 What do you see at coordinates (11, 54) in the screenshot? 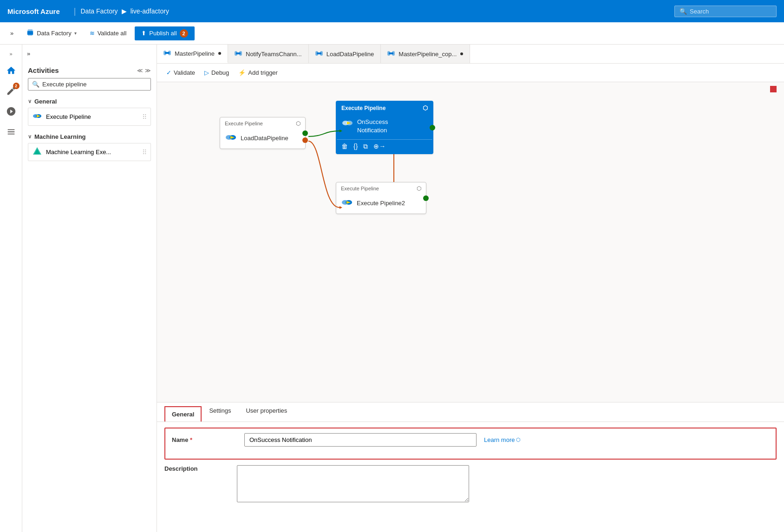
I see `collapse-expand-button: »` at bounding box center [11, 54].